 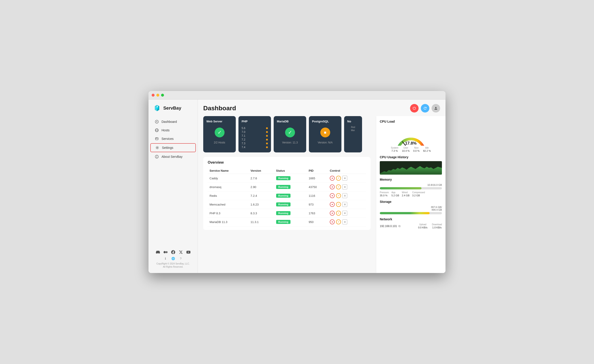 What do you see at coordinates (219, 143) in the screenshot?
I see `webserver-subtitle: 2/2 Hosts` at bounding box center [219, 143].